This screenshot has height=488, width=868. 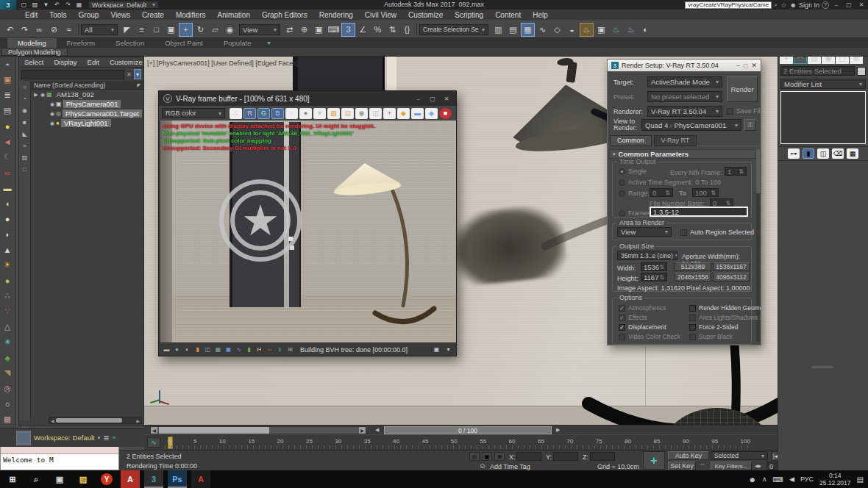 What do you see at coordinates (654, 460) in the screenshot?
I see `create-key-button: +` at bounding box center [654, 460].